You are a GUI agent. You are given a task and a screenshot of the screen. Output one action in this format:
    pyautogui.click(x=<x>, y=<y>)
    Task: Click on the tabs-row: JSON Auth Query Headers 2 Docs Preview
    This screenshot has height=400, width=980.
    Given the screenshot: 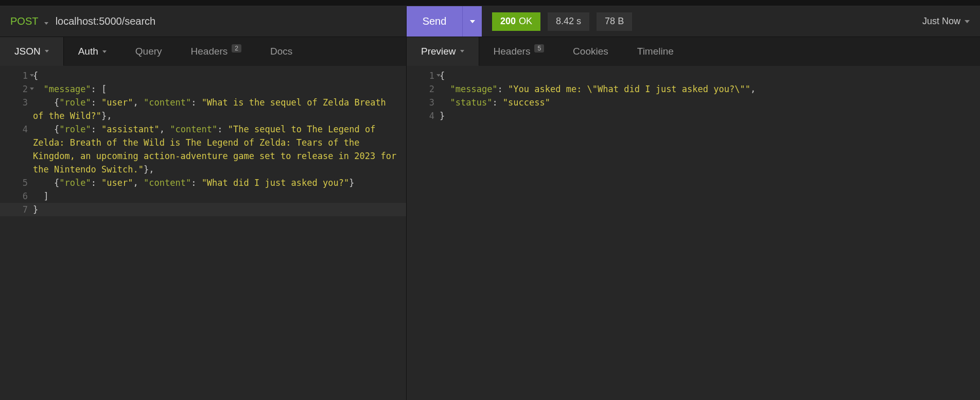 What is the action you would take?
    pyautogui.click(x=490, y=51)
    